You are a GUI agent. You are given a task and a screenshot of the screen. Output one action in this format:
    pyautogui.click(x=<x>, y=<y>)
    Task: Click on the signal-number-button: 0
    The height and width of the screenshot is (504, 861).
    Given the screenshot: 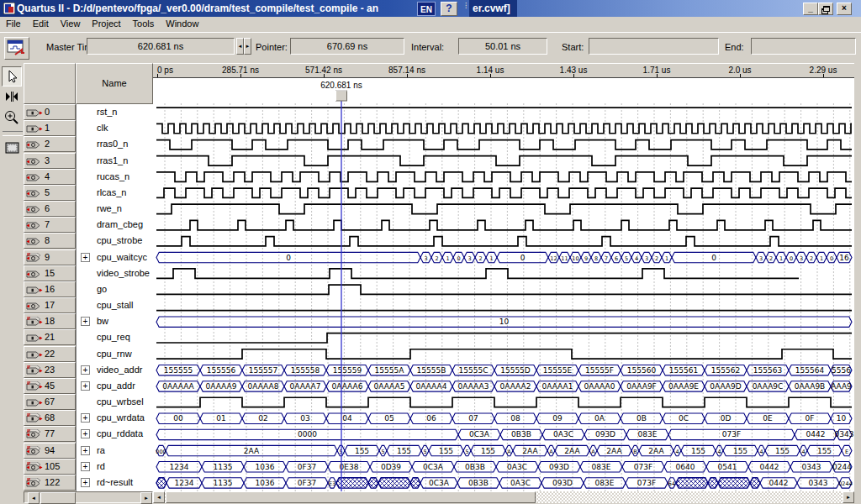 What is the action you would take?
    pyautogui.click(x=50, y=113)
    